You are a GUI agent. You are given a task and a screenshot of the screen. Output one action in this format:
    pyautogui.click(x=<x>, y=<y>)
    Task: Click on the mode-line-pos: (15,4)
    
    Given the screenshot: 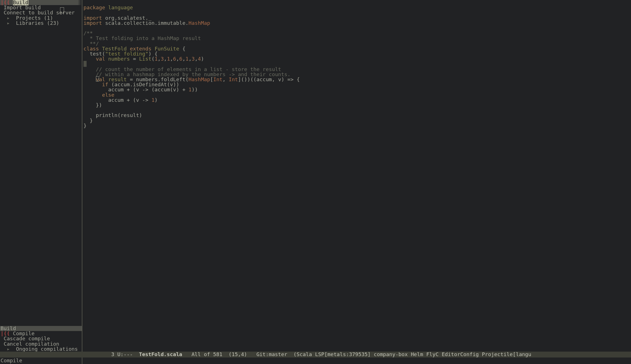 What is the action you would take?
    pyautogui.click(x=239, y=354)
    